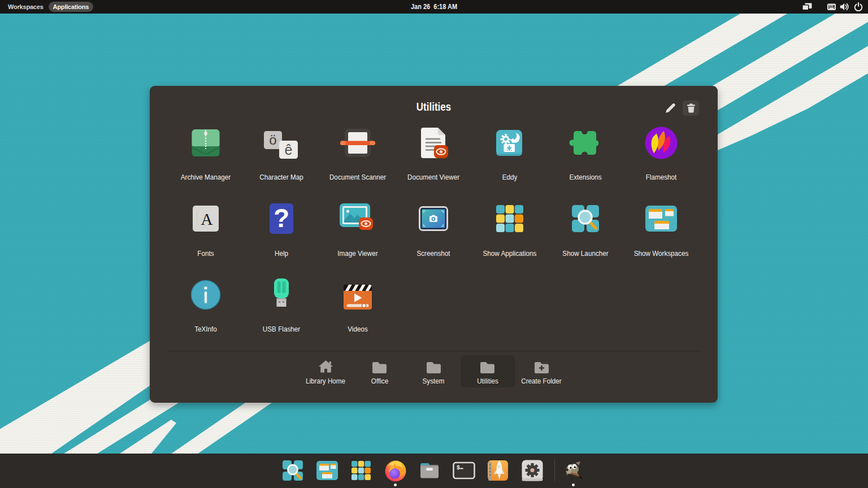 The height and width of the screenshot is (488, 868). Describe the element at coordinates (274, 140) in the screenshot. I see `svg-text: ö` at that location.